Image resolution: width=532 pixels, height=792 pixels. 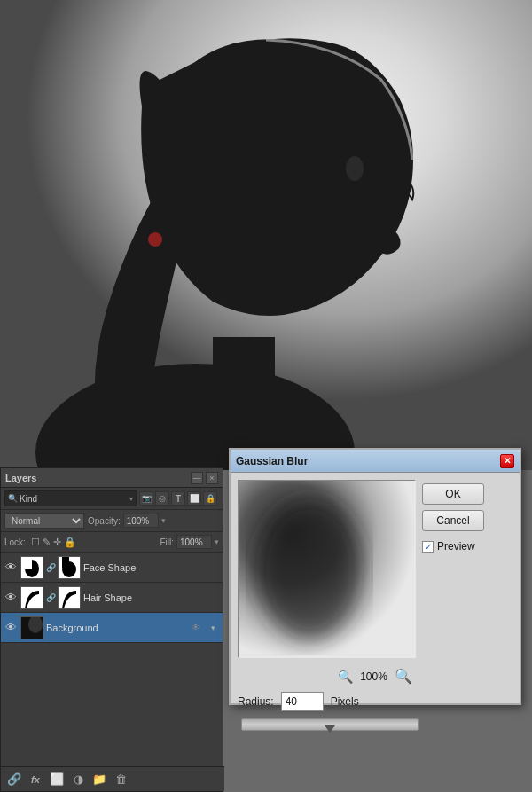 I want to click on layer-thumb-face-shape, so click(x=32, y=568).